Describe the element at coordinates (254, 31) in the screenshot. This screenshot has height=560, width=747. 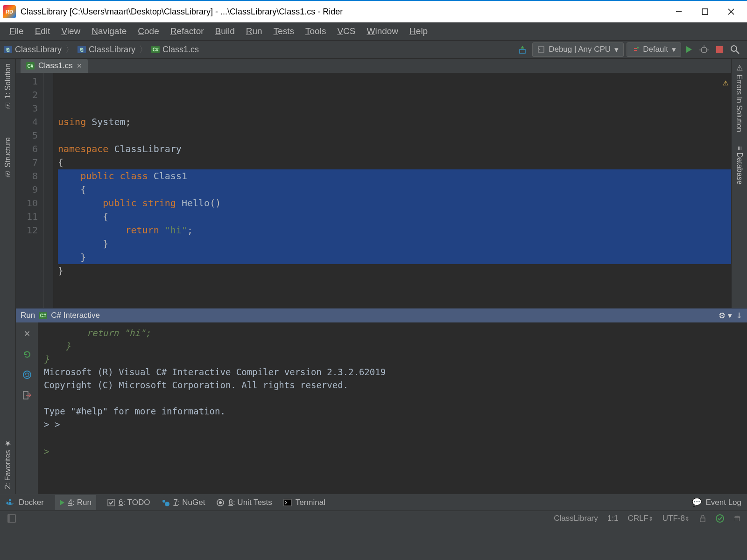
I see `menu-run: Run` at that location.